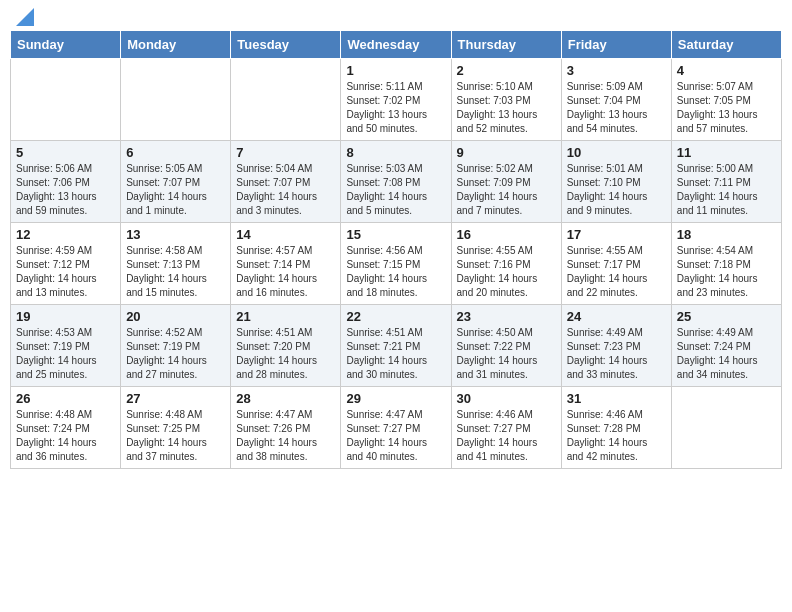 The image size is (792, 612). Describe the element at coordinates (396, 70) in the screenshot. I see `day-number: 1` at that location.